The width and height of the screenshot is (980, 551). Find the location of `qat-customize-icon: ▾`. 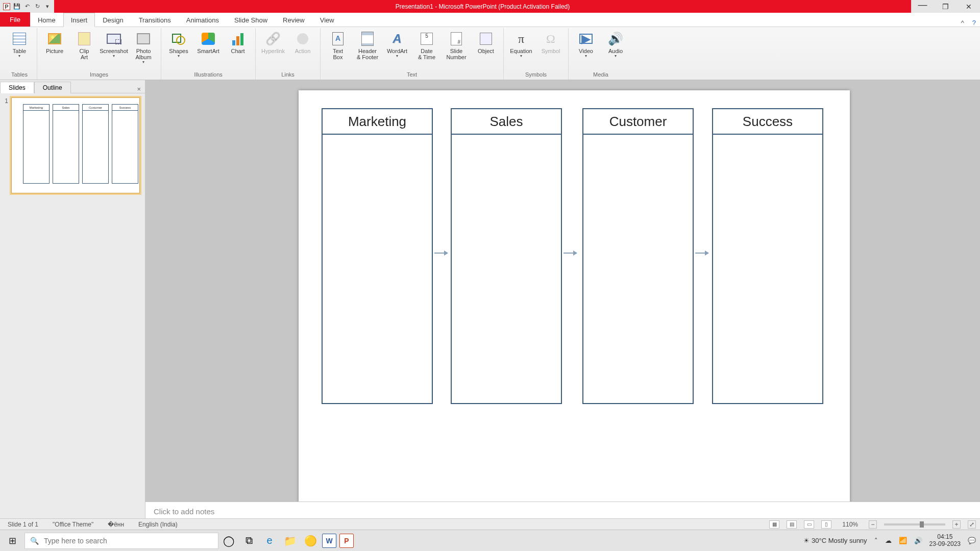

qat-customize-icon: ▾ is located at coordinates (47, 7).